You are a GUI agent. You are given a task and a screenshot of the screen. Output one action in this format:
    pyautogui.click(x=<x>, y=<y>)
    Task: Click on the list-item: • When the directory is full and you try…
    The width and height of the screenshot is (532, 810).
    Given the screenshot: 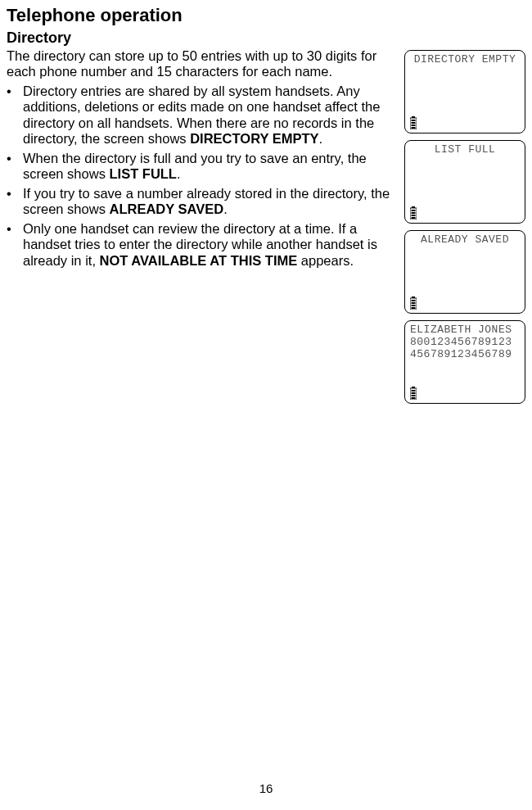 What is the action you would take?
    pyautogui.click(x=203, y=167)
    